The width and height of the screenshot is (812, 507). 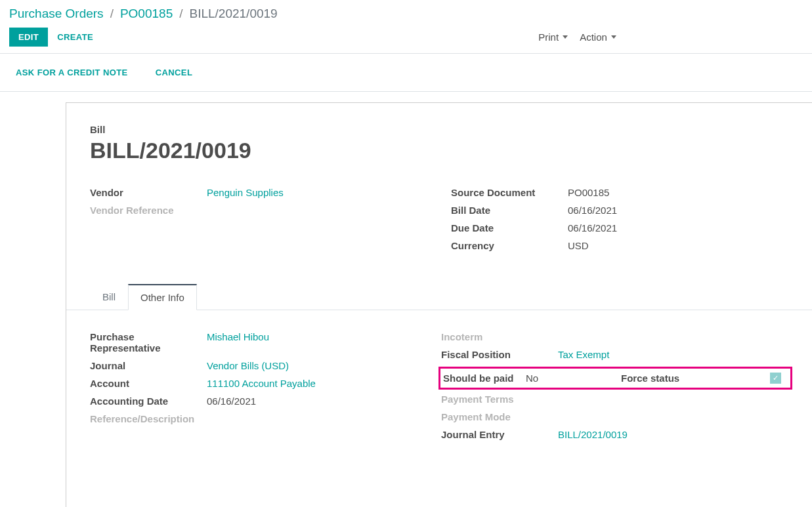 I want to click on bill-date-label: Bill Date, so click(x=509, y=210).